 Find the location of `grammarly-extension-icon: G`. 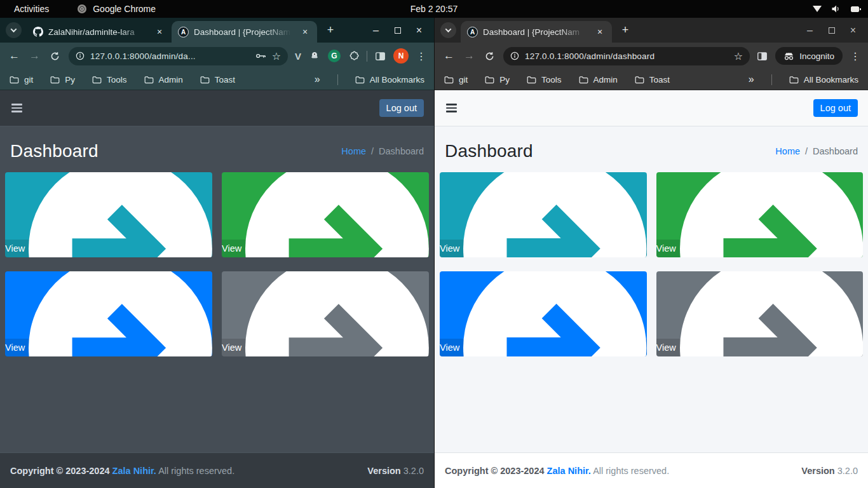

grammarly-extension-icon: G is located at coordinates (334, 56).